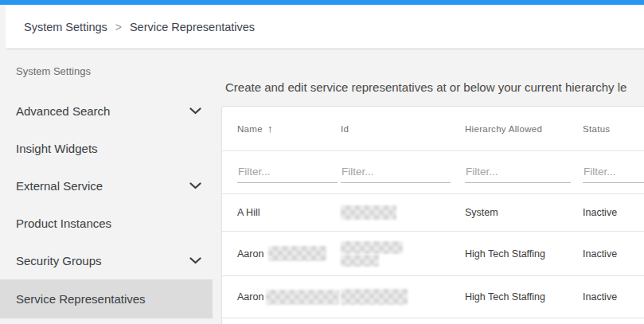 Image resolution: width=644 pixels, height=324 pixels. Describe the element at coordinates (59, 261) in the screenshot. I see `sidebar-item-label: Security Groups` at that location.